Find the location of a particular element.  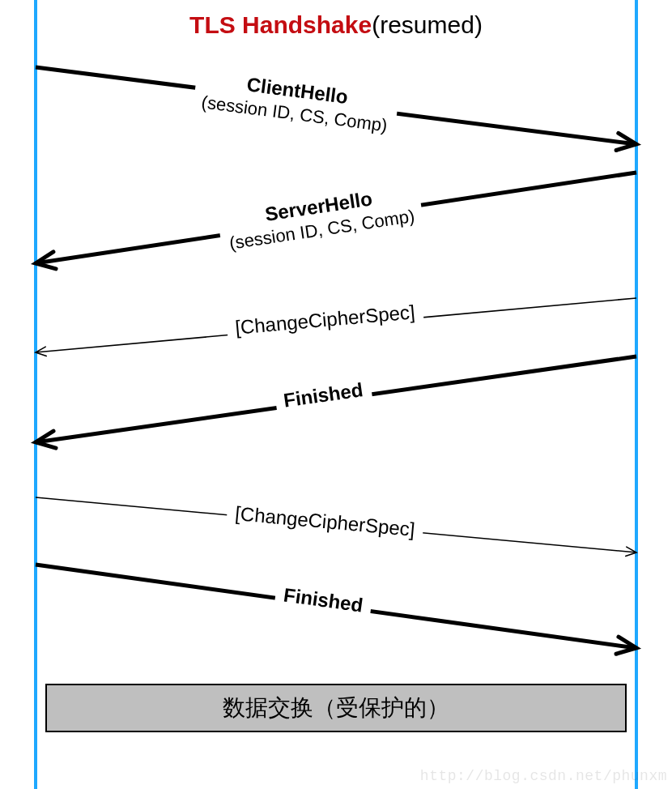

diagram-title: TLS Handshake(resumed) is located at coordinates (336, 25).